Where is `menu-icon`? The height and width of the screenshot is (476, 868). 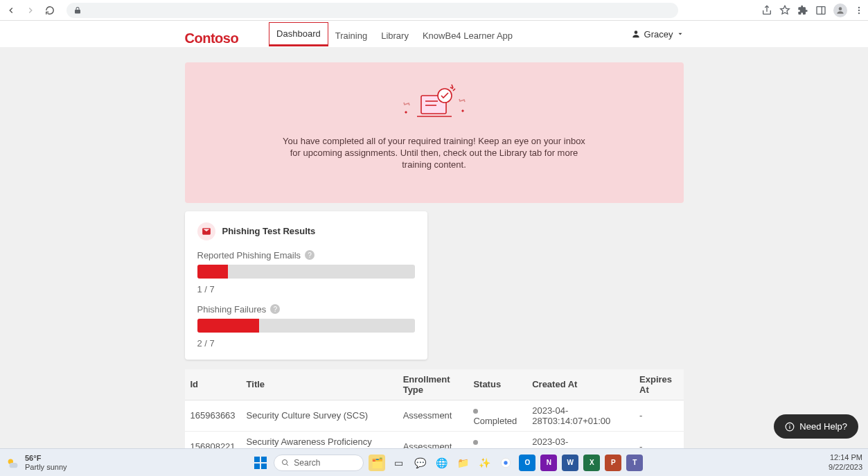 menu-icon is located at coordinates (859, 10).